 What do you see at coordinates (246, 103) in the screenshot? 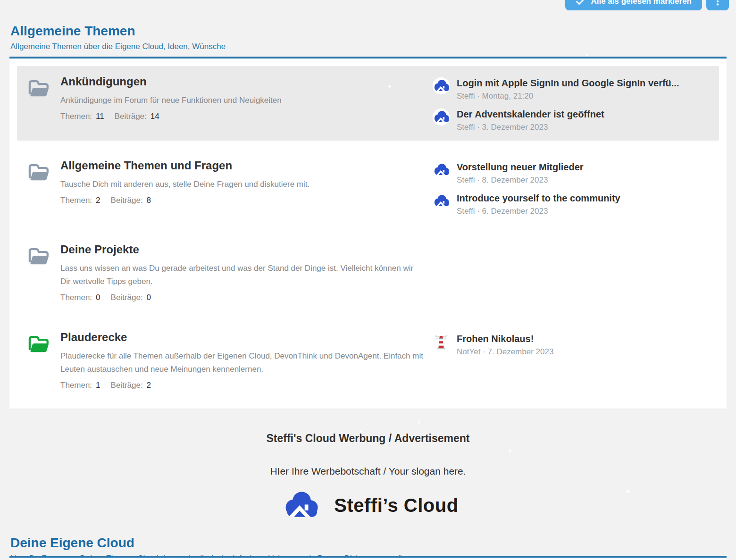
I see `board-info: Ankündigungen Ankündigunge im Forum für …` at bounding box center [246, 103].